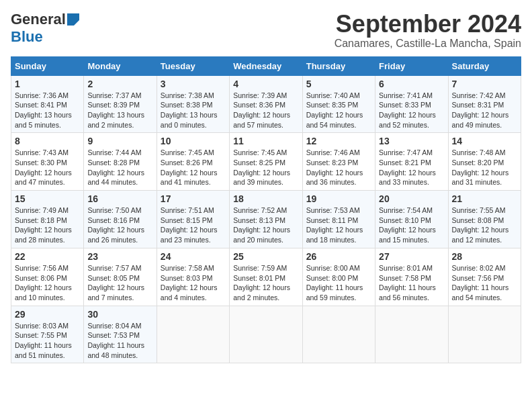 The height and width of the screenshot is (411, 532). I want to click on day-info: Sunrise: 7:59 AM Sunset: 8:01 PM Dayligh…, so click(266, 283).